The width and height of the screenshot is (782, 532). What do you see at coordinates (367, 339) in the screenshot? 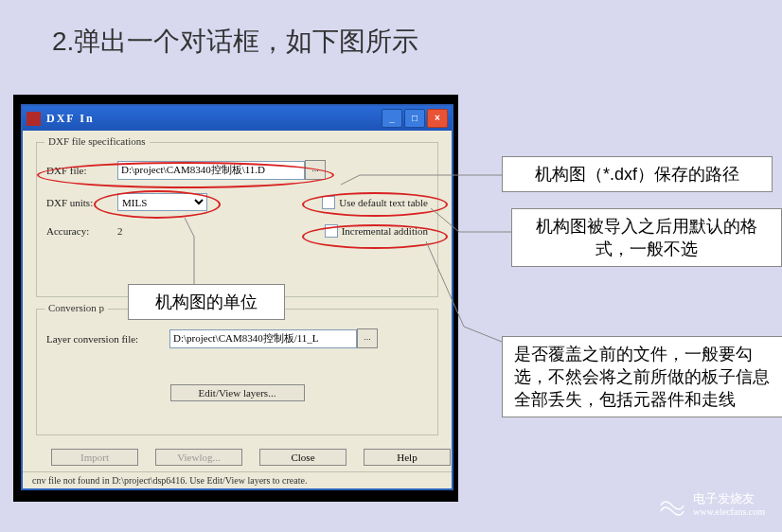
I see `browse-layer-button: ...` at bounding box center [367, 339].